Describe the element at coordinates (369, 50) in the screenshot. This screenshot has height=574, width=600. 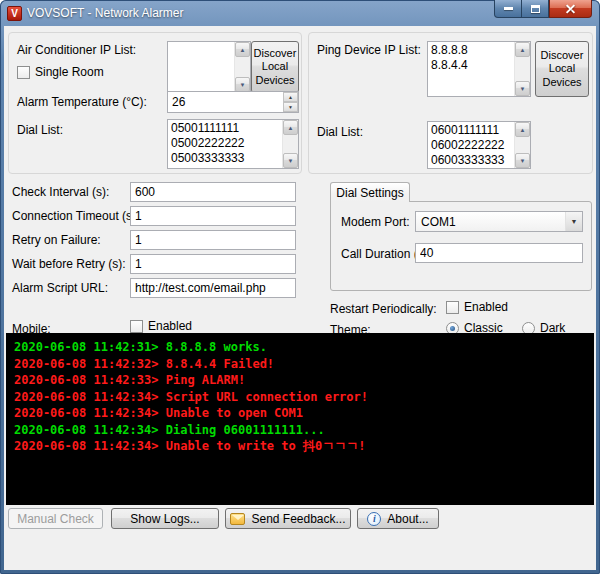
I see `ping-ip-list-label: Ping Device IP List:` at that location.